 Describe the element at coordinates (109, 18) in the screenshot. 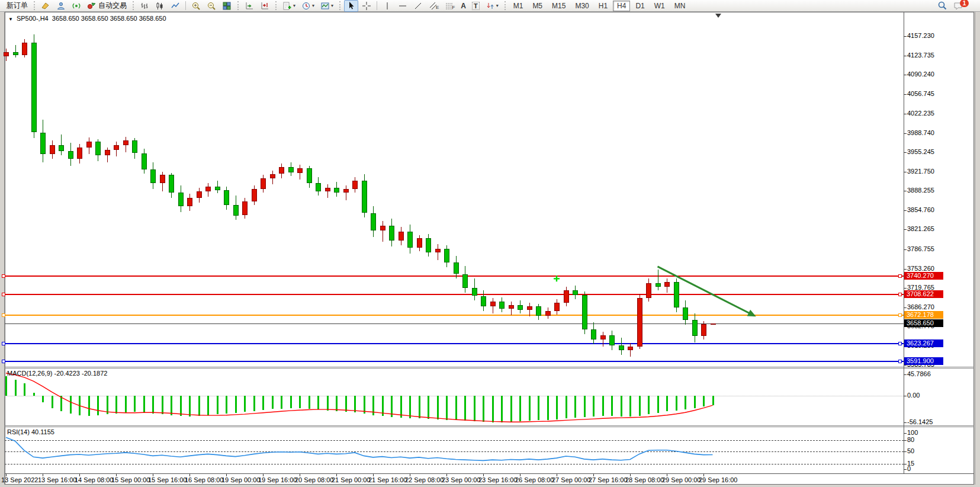

I see `ohlc-quote-label: 3658.650 3658.650 3658.650 3658.650` at that location.